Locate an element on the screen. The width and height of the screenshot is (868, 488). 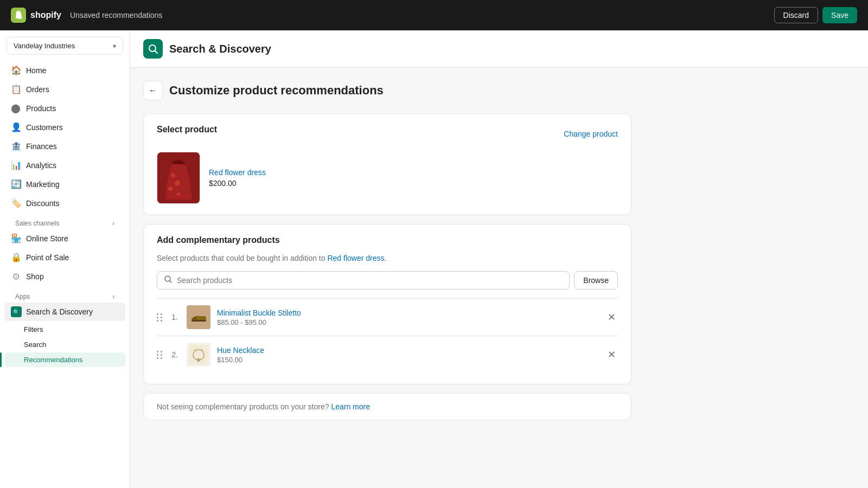
recommendations-item-wrapper: Recommendations is located at coordinates (65, 360).